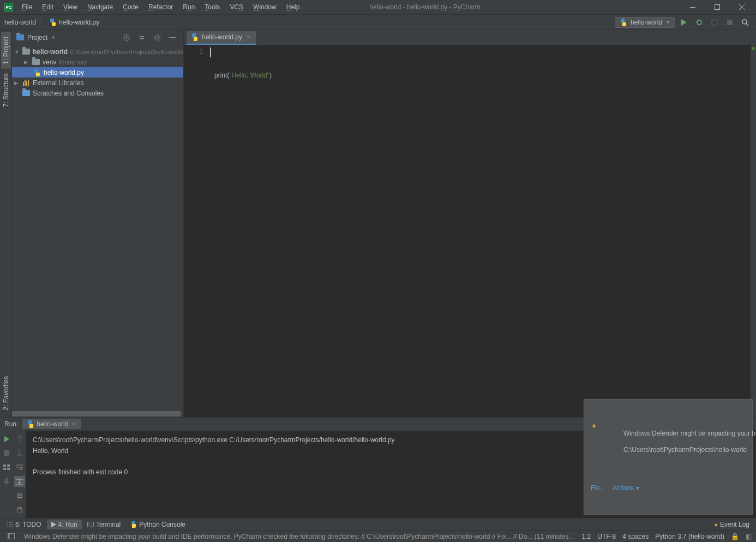 The width and height of the screenshot is (756, 542). I want to click on play-icon, so click(53, 525).